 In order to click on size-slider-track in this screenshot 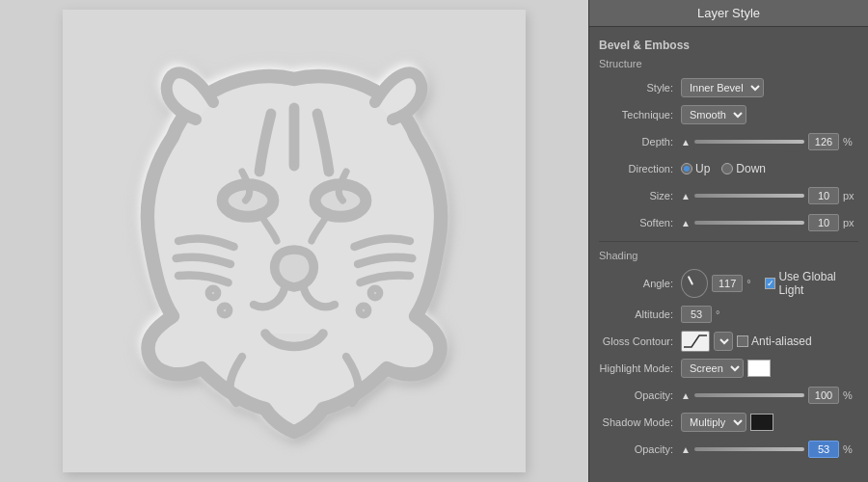, I will do `click(749, 196)`.